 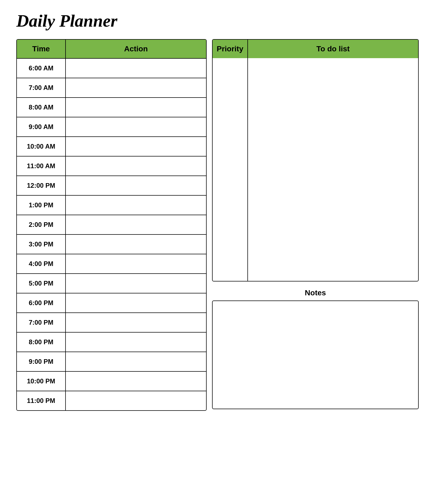 What do you see at coordinates (111, 322) in the screenshot?
I see `time-row: 7:00 PM` at bounding box center [111, 322].